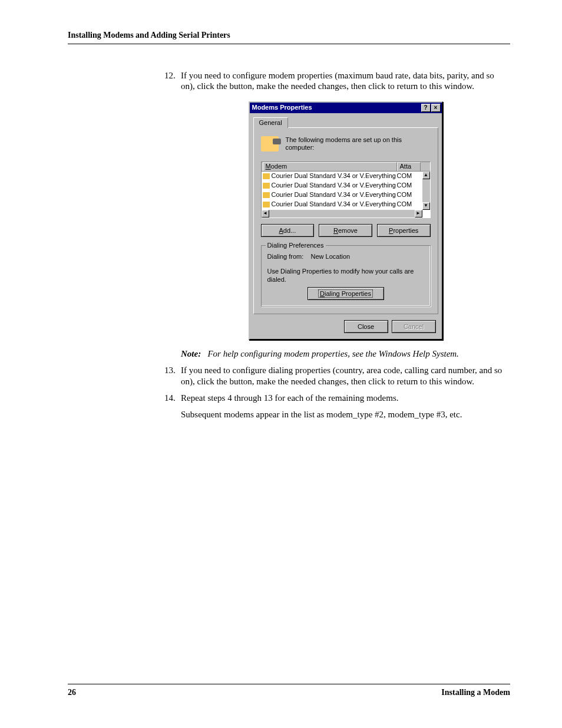 Image resolution: width=562 pixels, height=728 pixels. Describe the element at coordinates (414, 327) in the screenshot. I see `cancel-button: Cancel` at that location.